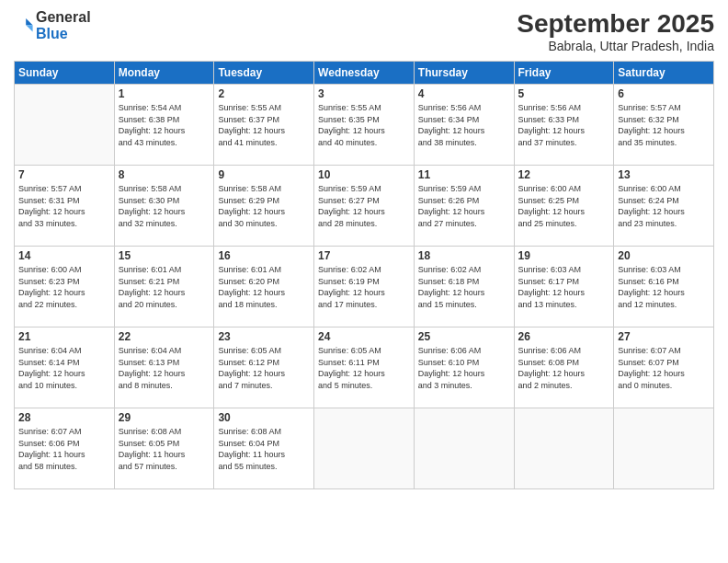 Image resolution: width=728 pixels, height=563 pixels. I want to click on day-info: Sunrise: 6:08 AM Sunset: 6:04 PM Dayligh…, so click(264, 449).